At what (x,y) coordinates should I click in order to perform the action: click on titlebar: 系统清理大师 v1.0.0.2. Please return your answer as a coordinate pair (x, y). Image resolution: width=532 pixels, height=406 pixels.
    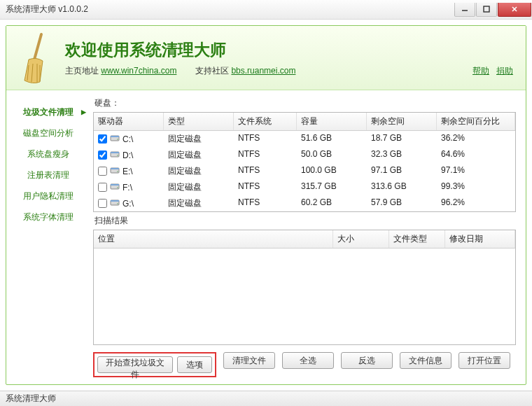
    Looking at the image, I should click on (266, 10).